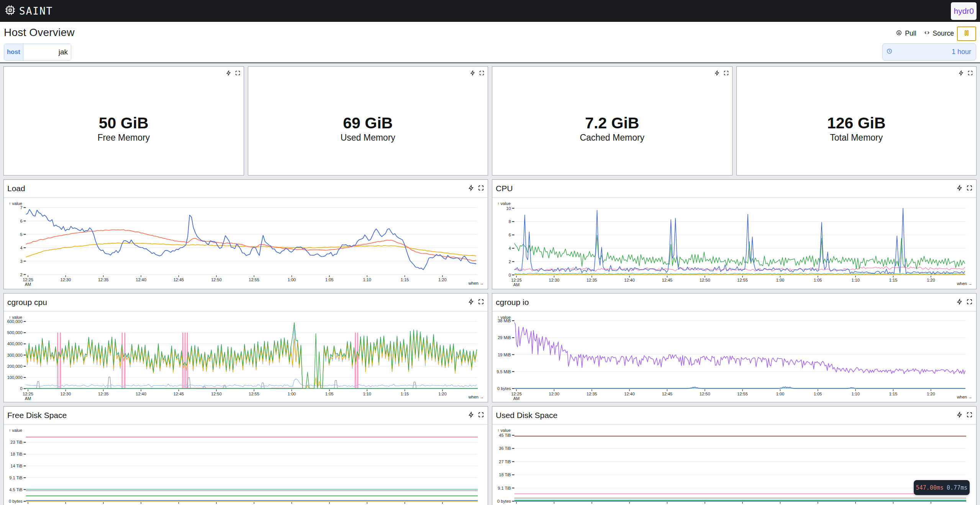  Describe the element at coordinates (508, 208) in the screenshot. I see `svg-text: 10` at that location.